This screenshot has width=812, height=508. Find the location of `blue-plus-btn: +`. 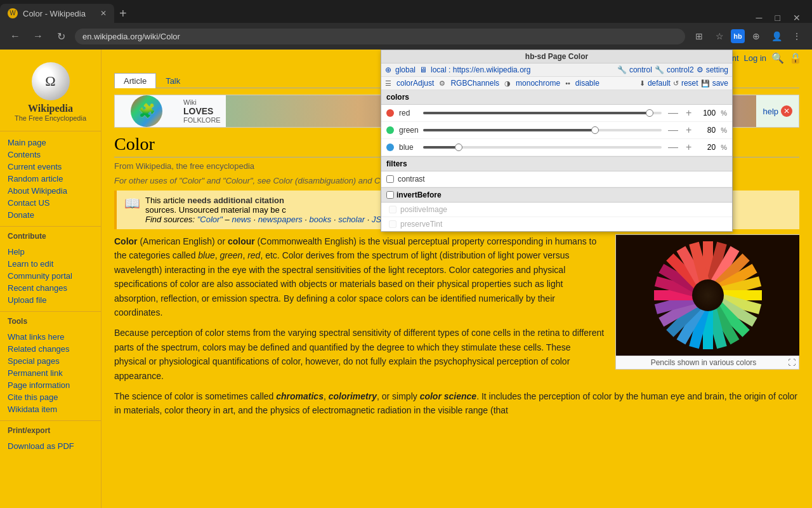

blue-plus-btn: + is located at coordinates (689, 147).